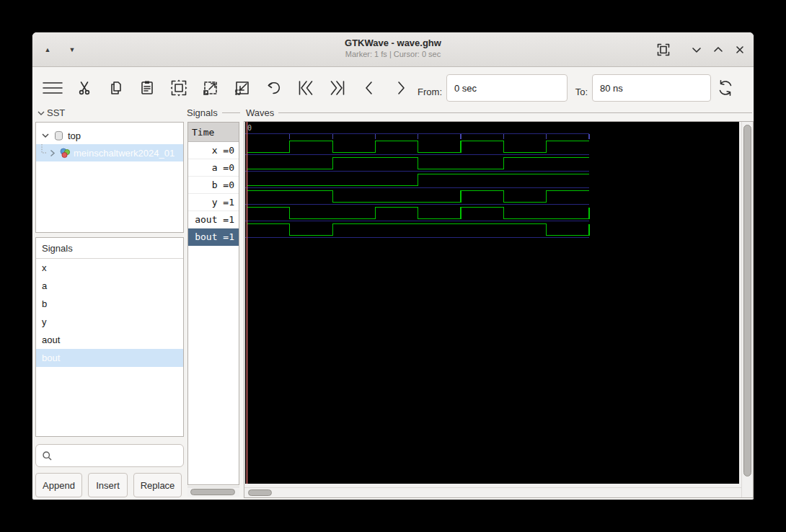 The image size is (786, 532). Describe the element at coordinates (124, 153) in the screenshot. I see `tree-item-label: meinschaltwerk2024_01` at that location.